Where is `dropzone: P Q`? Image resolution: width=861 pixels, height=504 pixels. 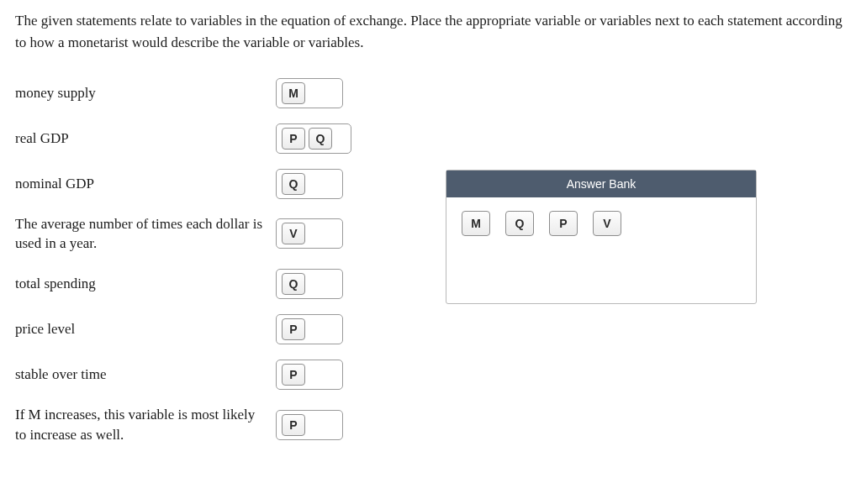 dropzone: P Q is located at coordinates (314, 139).